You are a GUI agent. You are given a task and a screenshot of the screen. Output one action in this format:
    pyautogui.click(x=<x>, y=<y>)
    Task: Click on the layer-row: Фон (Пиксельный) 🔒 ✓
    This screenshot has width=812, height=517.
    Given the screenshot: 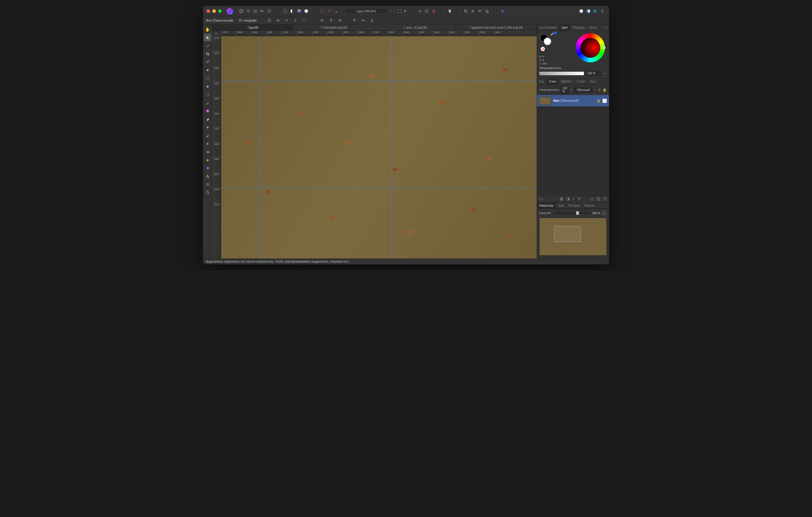 What is the action you would take?
    pyautogui.click(x=573, y=101)
    